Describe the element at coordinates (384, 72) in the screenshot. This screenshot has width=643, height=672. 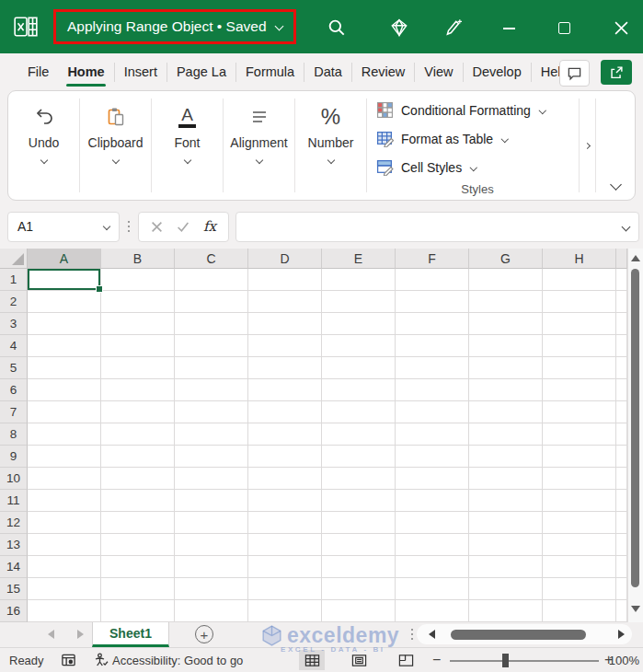
I see `tab-review: Review` at that location.